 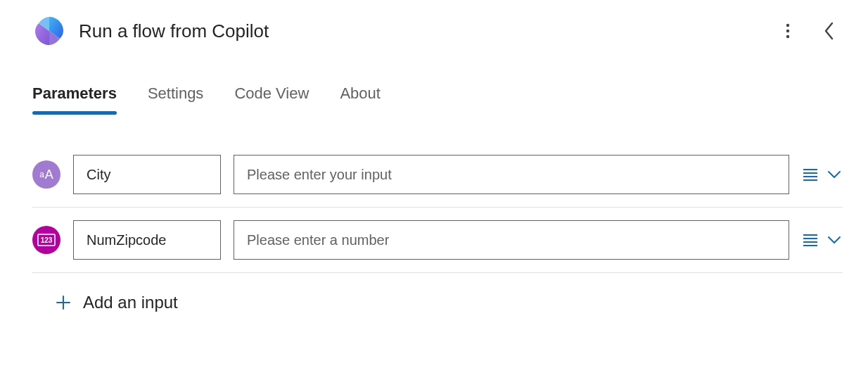 I want to click on tab-bar: Parameters Settings Code View About, so click(x=438, y=99).